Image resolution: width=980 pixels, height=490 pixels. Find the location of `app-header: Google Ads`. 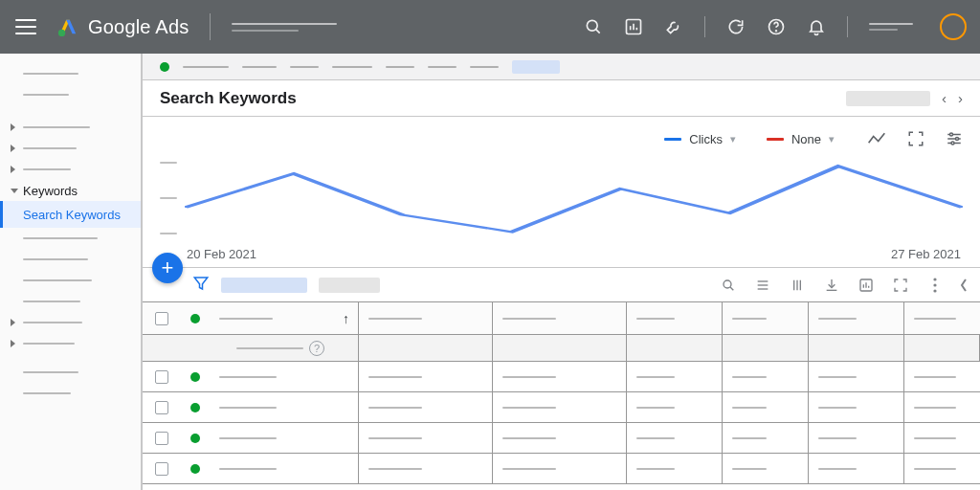

app-header: Google Ads is located at coordinates (490, 27).